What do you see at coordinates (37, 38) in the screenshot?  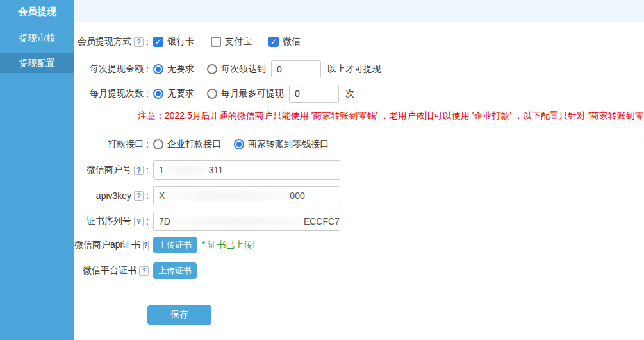 I see `sidebar-item-withdraw-review: 提现审核` at bounding box center [37, 38].